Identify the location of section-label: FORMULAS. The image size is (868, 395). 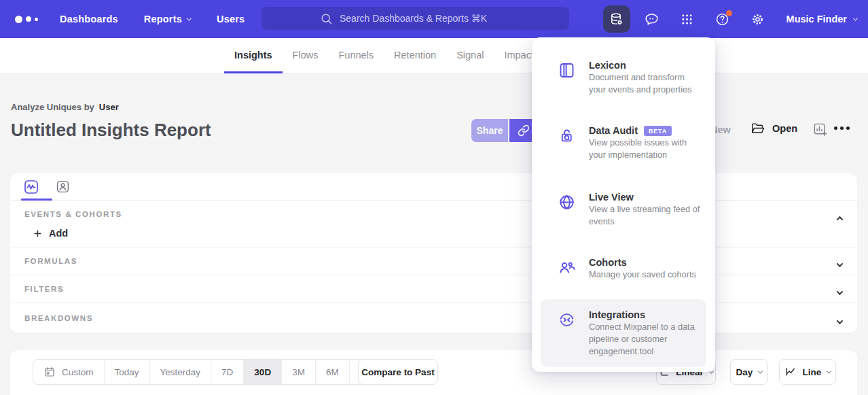
(51, 261).